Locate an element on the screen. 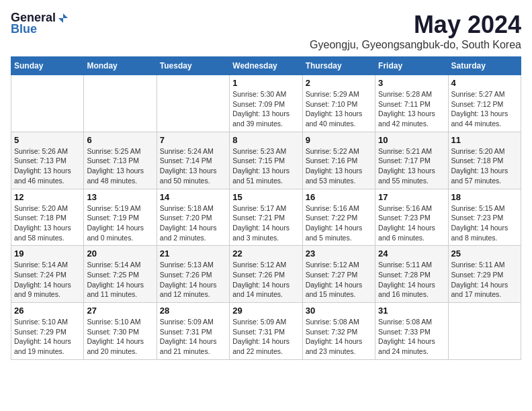 This screenshot has width=532, height=411. calendar-cell: 4Sunrise: 5:27 AM Sunset: 7:12 PM Daylig… is located at coordinates (484, 103).